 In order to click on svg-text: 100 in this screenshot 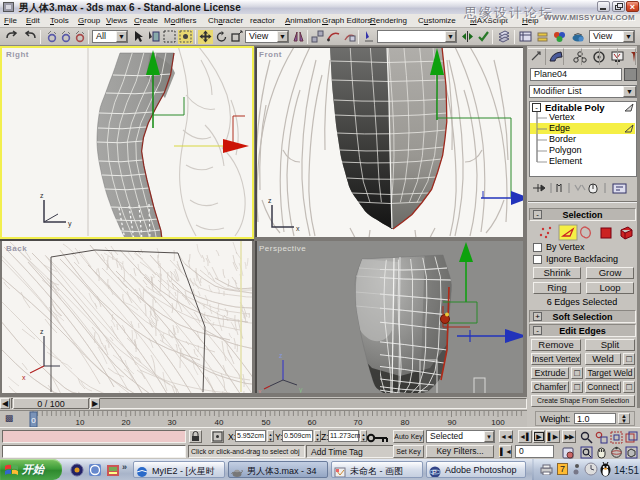, I will do `click(498, 422)`.